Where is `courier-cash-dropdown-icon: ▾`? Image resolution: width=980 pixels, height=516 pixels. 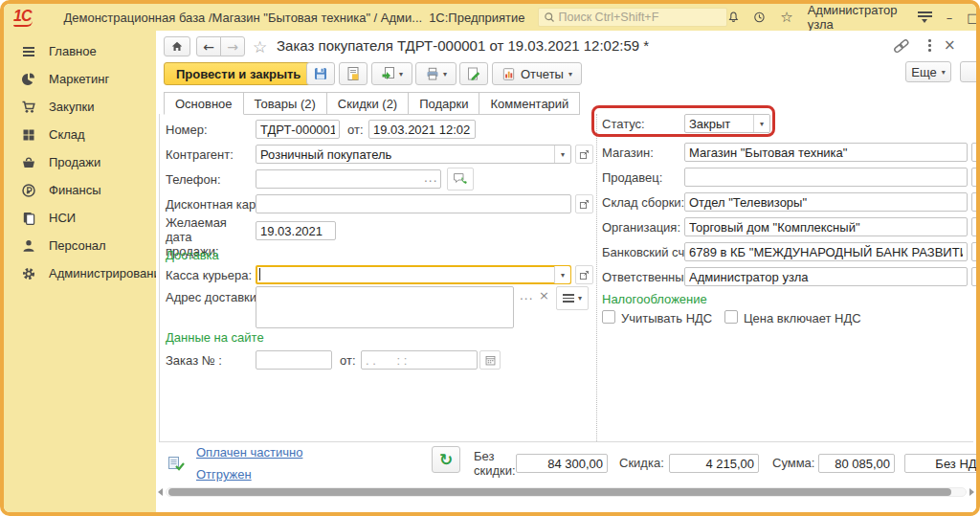
courier-cash-dropdown-icon: ▾ is located at coordinates (563, 275).